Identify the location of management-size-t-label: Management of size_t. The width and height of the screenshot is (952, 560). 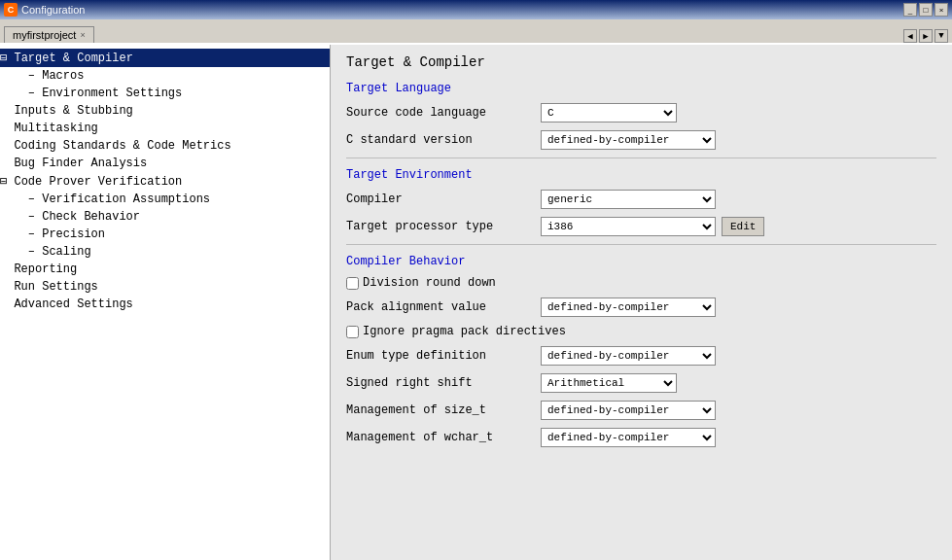
(443, 410).